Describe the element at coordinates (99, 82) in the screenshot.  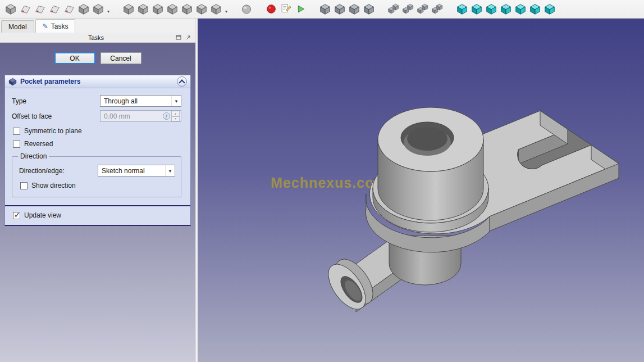
I see `pocket-parameters-title: Pocket parameters` at that location.